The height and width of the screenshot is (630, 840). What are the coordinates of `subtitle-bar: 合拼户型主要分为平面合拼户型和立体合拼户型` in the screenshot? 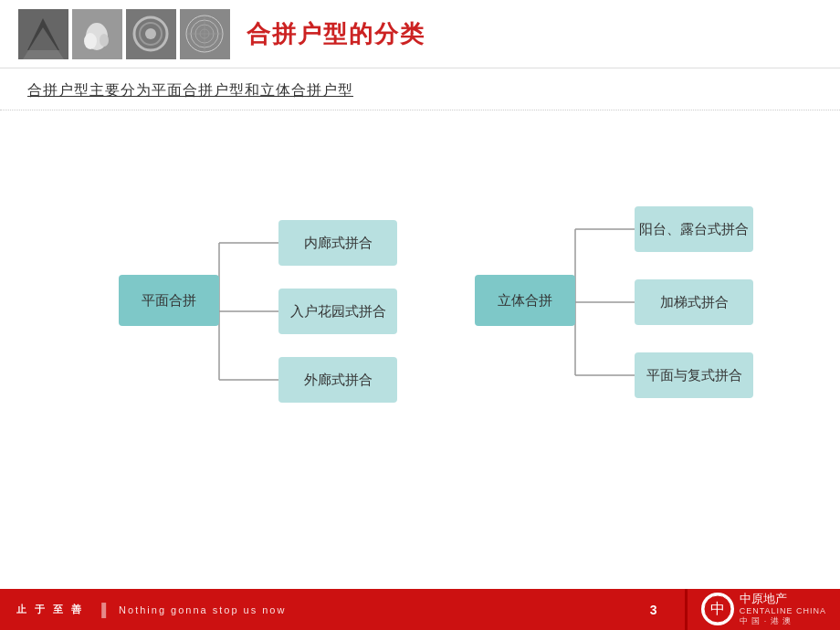 It's located at (420, 89).